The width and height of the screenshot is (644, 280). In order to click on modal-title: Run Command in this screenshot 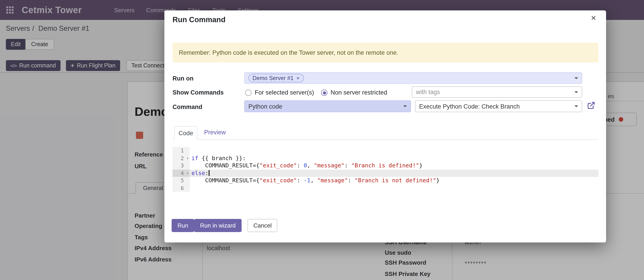, I will do `click(199, 20)`.